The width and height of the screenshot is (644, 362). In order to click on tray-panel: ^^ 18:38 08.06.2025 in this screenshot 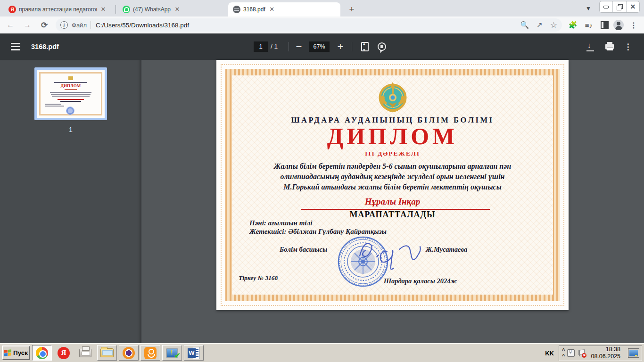, I will do `click(601, 354)`.